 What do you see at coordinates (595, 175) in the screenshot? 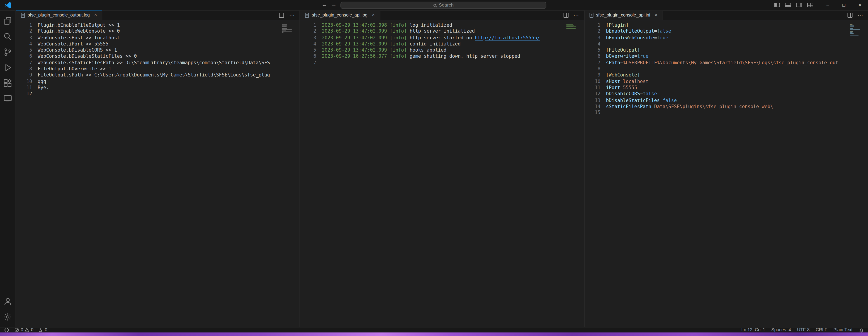
I see `line-numbers: 123456789101112131415` at bounding box center [595, 175].